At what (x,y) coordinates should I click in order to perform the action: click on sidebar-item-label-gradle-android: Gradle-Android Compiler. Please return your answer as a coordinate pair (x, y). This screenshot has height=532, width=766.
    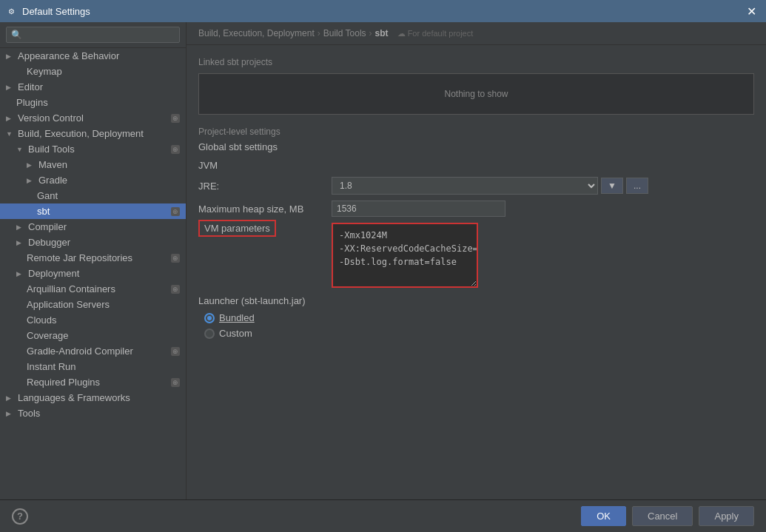
    Looking at the image, I should click on (98, 351).